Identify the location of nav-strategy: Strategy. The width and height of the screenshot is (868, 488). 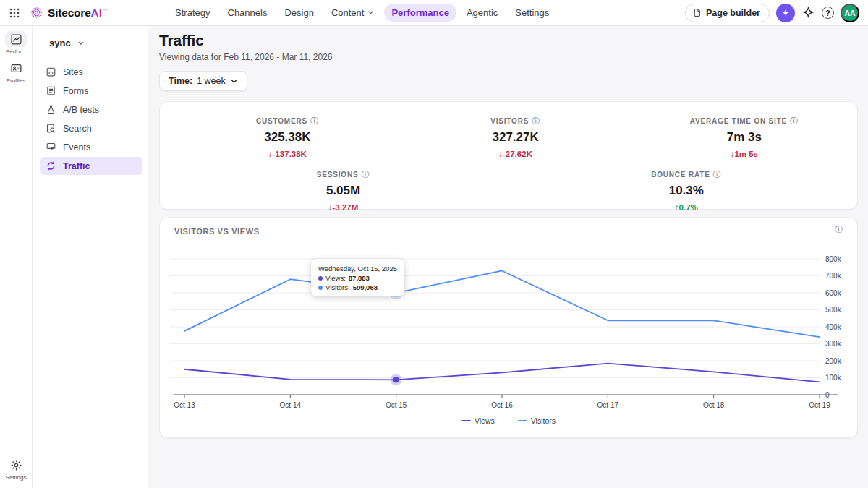
(192, 13).